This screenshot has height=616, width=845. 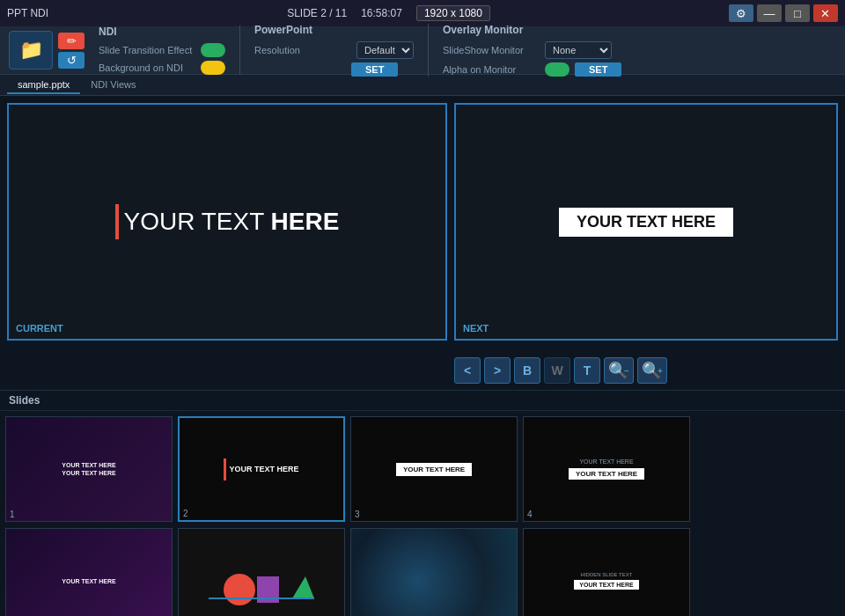 I want to click on thumb4-content: YOUR TEXT HERE YOUR TEXT HERE, so click(x=606, y=469).